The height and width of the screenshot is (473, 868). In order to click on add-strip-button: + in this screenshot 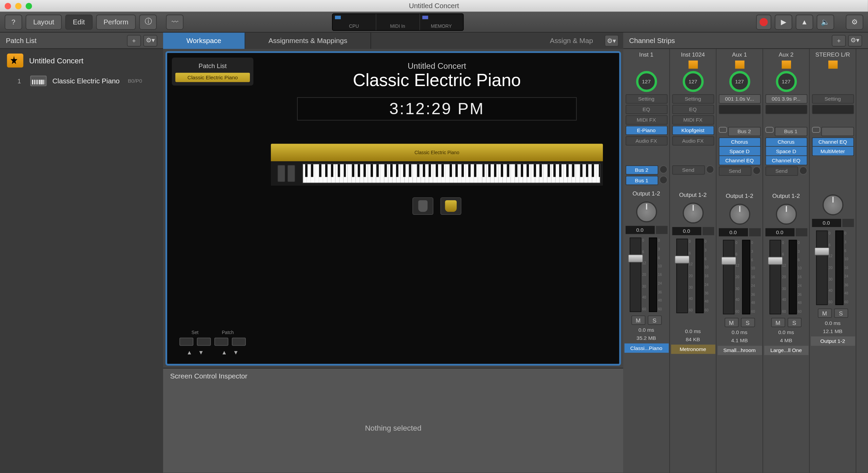, I will do `click(839, 40)`.